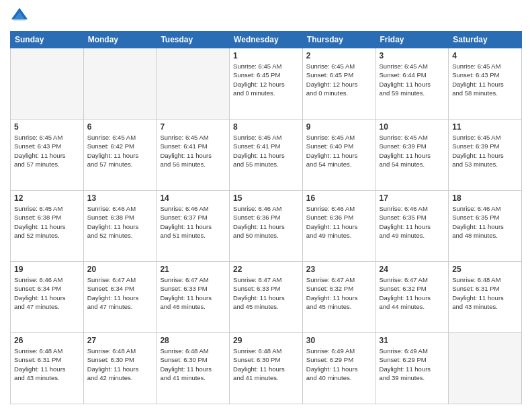  I want to click on header, so click(266, 16).